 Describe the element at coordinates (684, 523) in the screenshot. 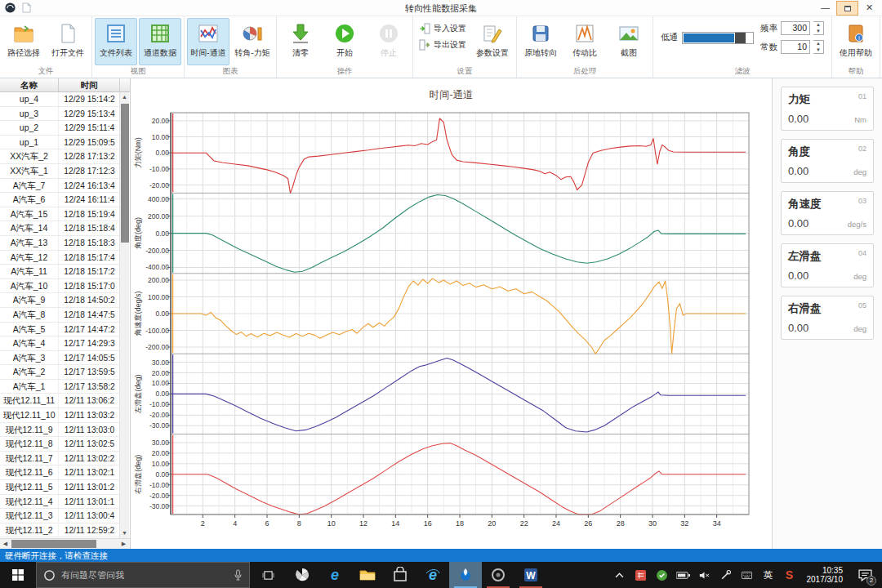

I see `svg-text: 32` at that location.